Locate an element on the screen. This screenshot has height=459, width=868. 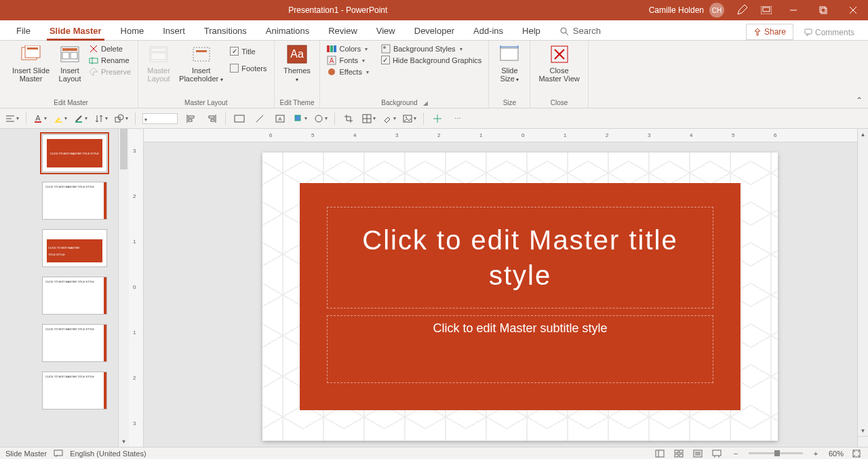
tab-addins: Add-ins is located at coordinates (488, 31).